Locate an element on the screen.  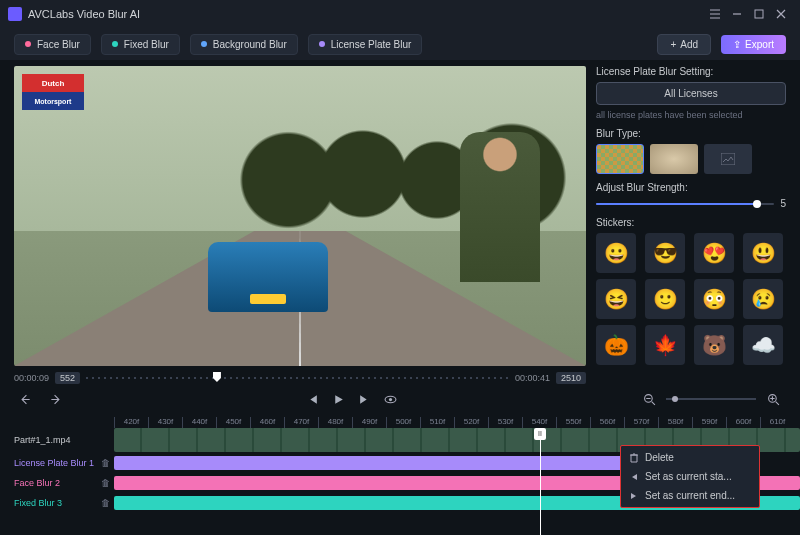
ctx-set-start: Set as current sta... is located at coordinates (690, 476).